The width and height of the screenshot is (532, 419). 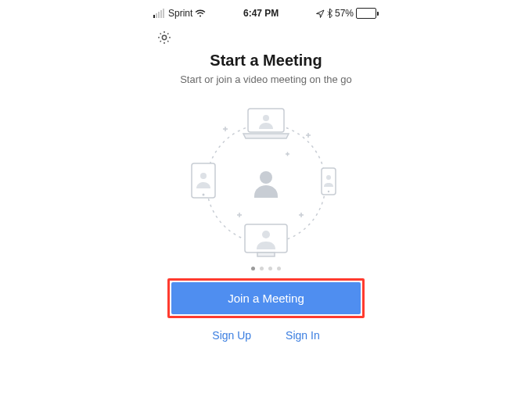 What do you see at coordinates (266, 10) in the screenshot?
I see `status-bar: Sprint 6:47 PM 57%` at bounding box center [266, 10].